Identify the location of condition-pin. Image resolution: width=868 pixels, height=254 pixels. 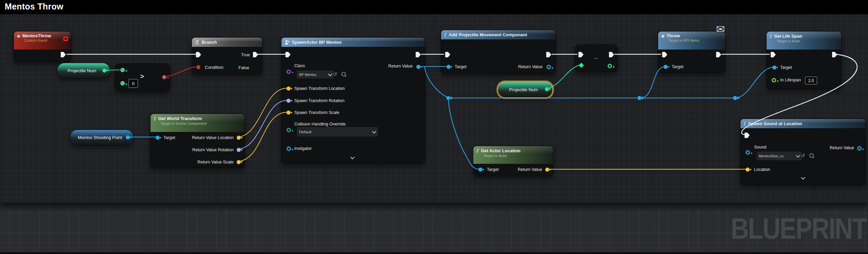
(198, 67).